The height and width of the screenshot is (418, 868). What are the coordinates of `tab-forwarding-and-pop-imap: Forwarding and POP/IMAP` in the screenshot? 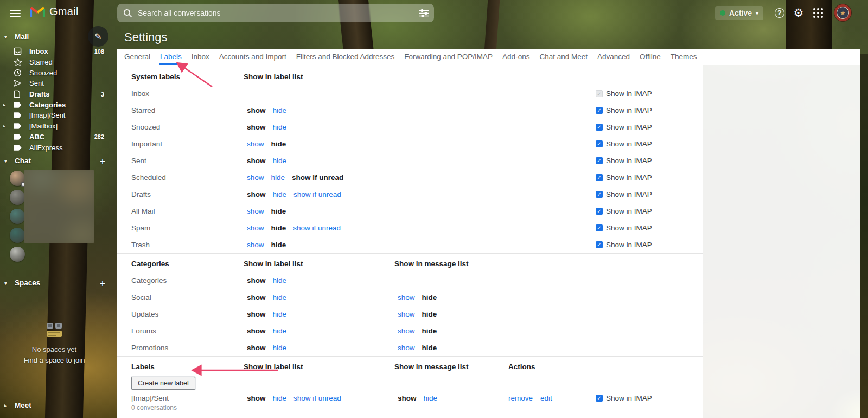 It's located at (448, 56).